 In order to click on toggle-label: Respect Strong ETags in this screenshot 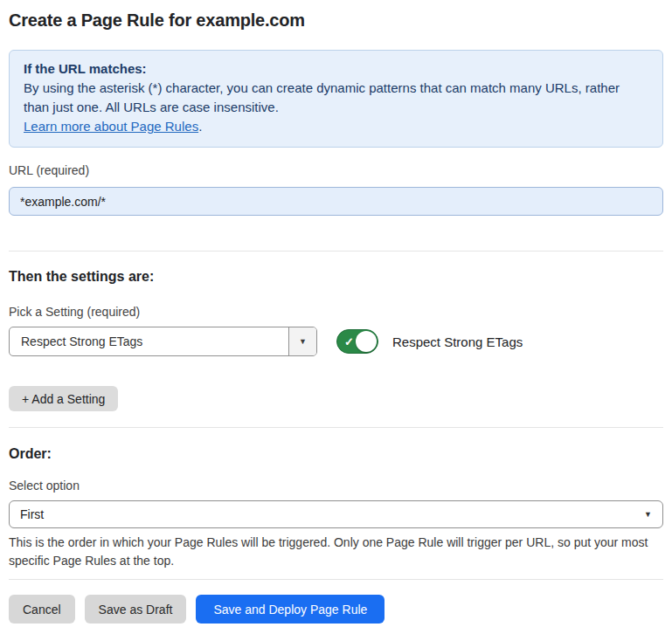, I will do `click(458, 342)`.